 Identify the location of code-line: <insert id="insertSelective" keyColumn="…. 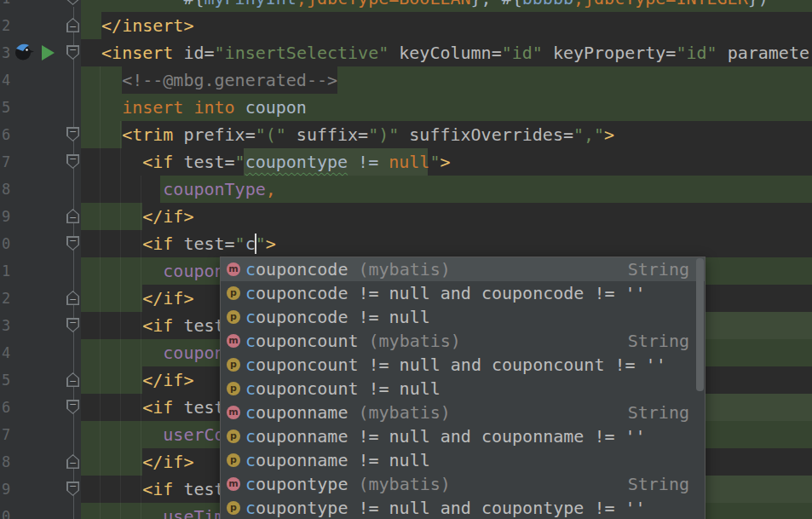
(457, 53).